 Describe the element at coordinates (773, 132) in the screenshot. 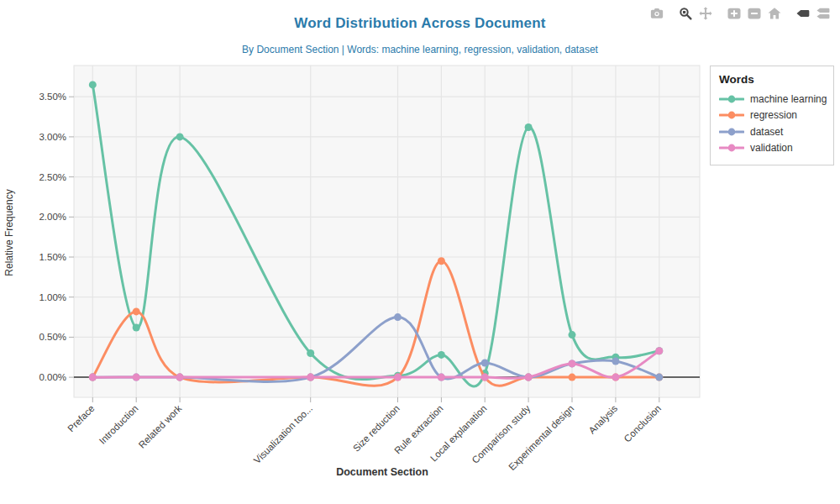

I see `legend-item-dataset: dataset` at that location.